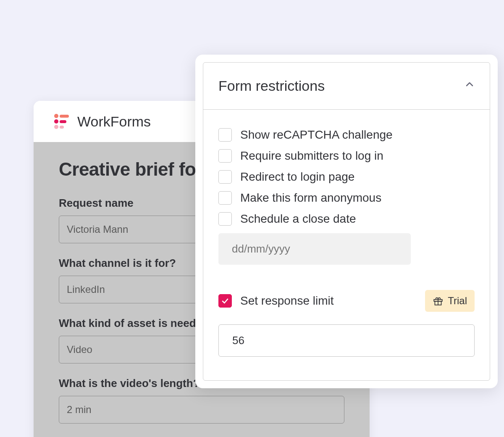  Describe the element at coordinates (312, 156) in the screenshot. I see `option-label: Require submitters to log in` at that location.